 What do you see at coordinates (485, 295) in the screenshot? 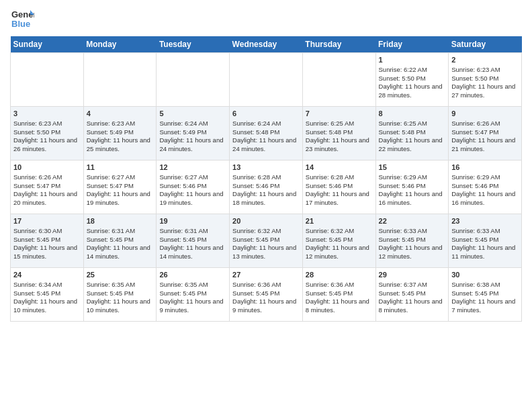
I see `calendar-cell: 30Sunrise: 6:38 AM Sunset: 5:45 PM Dayli…` at bounding box center [485, 295].